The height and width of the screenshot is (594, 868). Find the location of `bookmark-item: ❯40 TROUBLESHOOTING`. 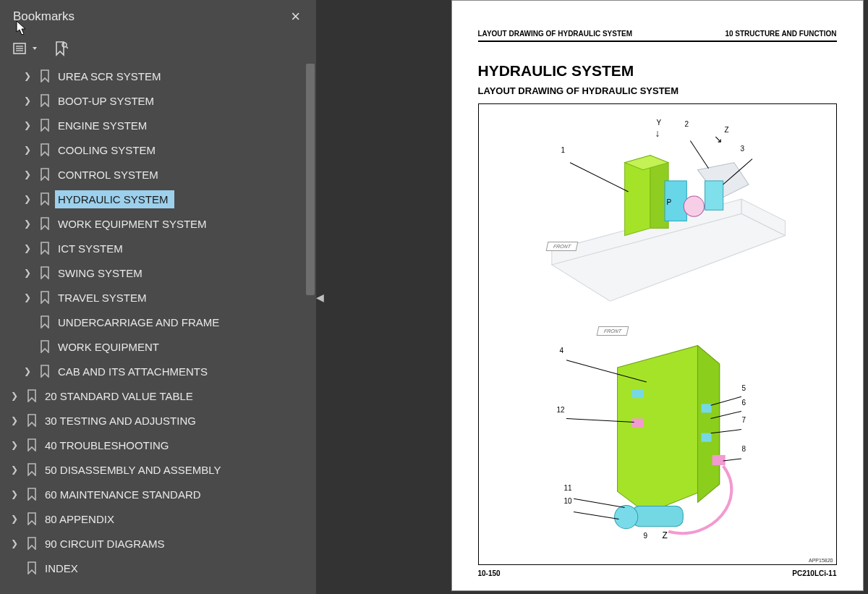

bookmark-item: ❯40 TROUBLESHOOTING is located at coordinates (156, 445).